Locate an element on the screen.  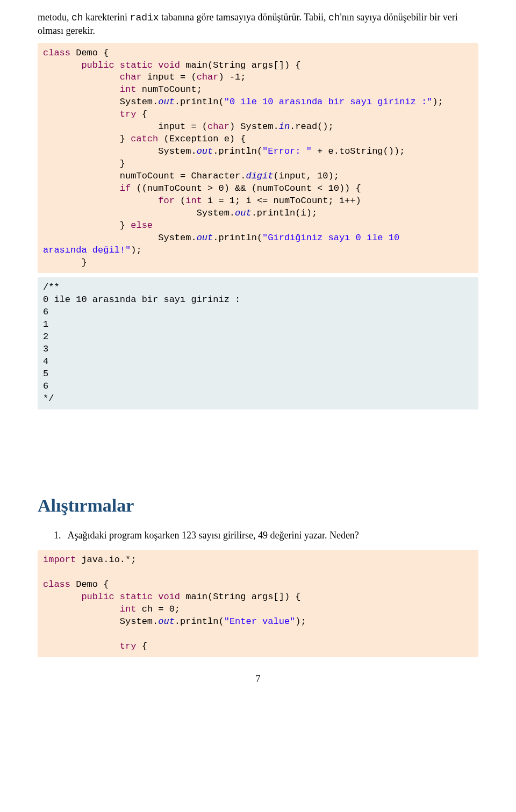
intro-paragraph: metodu, ch karekterini radix tabanına gö… is located at coordinates (258, 24).